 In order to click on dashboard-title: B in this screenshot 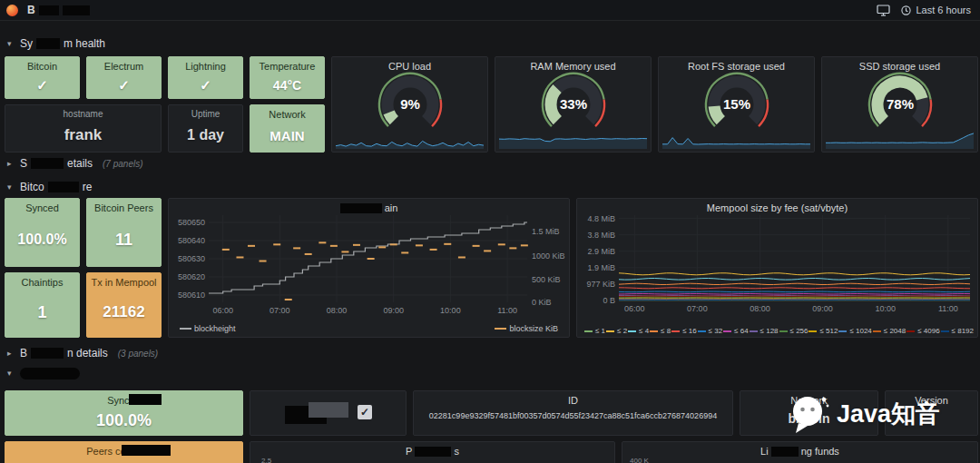, I will do `click(58, 10)`.